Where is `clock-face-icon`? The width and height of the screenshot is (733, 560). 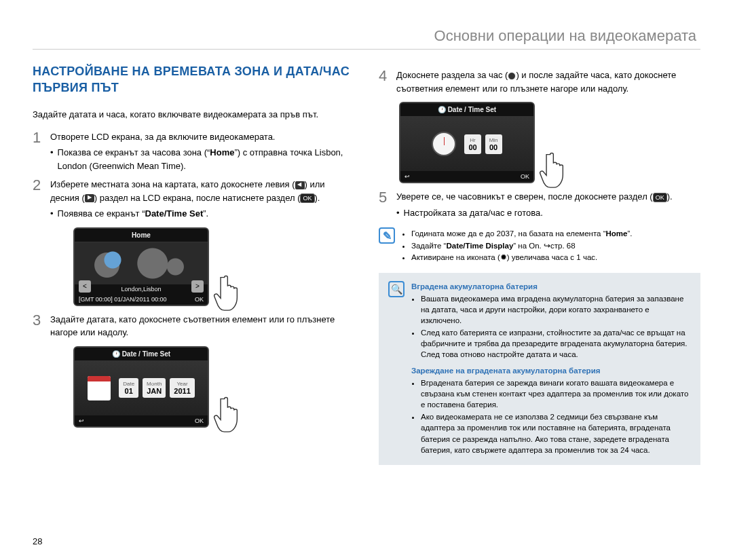
clock-face-icon is located at coordinates (444, 144).